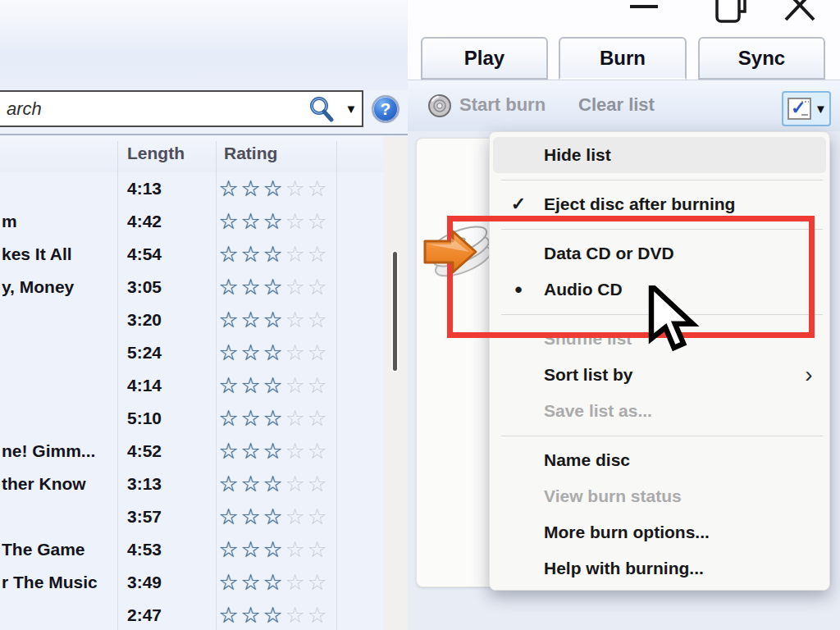 The width and height of the screenshot is (840, 630). What do you see at coordinates (761, 58) in the screenshot?
I see `tab-sync: Sync` at bounding box center [761, 58].